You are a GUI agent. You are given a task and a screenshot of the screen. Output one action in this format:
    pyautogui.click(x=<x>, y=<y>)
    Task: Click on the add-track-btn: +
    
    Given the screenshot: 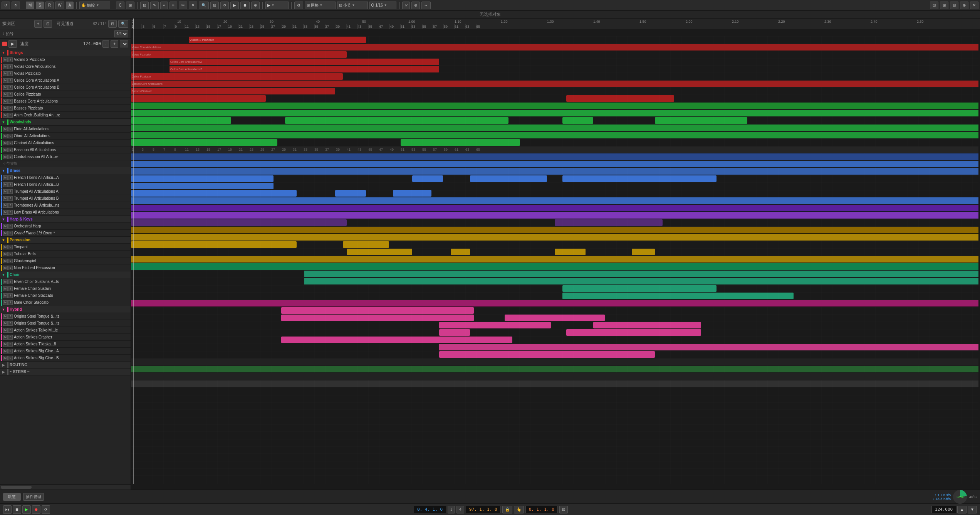 What is the action you would take?
    pyautogui.click(x=38, y=24)
    